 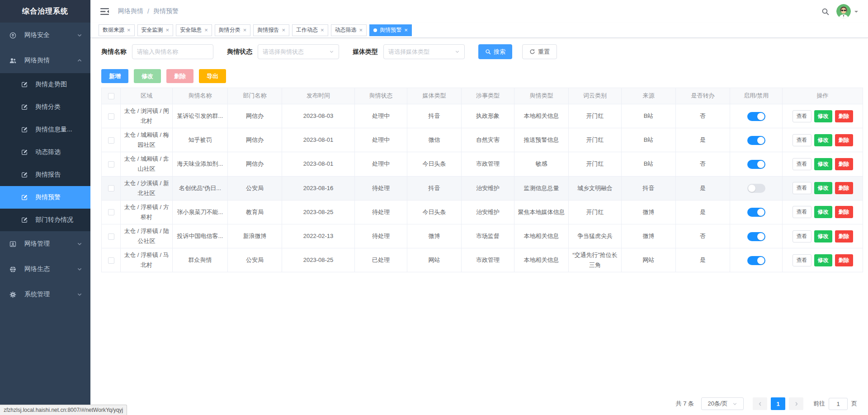 What do you see at coordinates (45, 197) in the screenshot?
I see `sidebar-subitem: 舆情预警` at bounding box center [45, 197].